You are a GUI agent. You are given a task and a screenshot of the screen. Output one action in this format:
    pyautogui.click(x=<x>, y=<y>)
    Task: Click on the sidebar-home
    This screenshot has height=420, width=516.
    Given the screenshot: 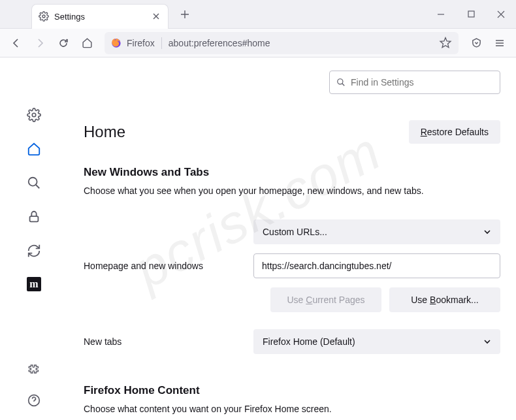 What is the action you would take?
    pyautogui.click(x=34, y=149)
    